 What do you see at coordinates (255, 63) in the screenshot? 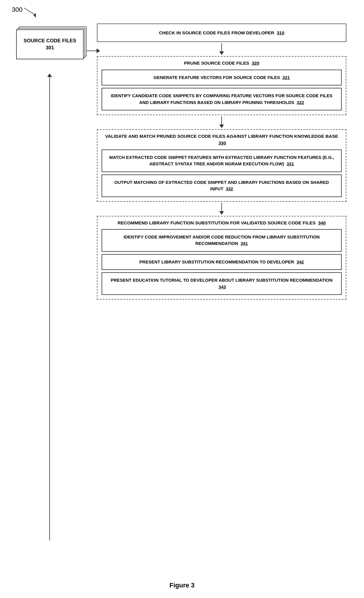
I see `box-320-ref: 320` at bounding box center [255, 63].